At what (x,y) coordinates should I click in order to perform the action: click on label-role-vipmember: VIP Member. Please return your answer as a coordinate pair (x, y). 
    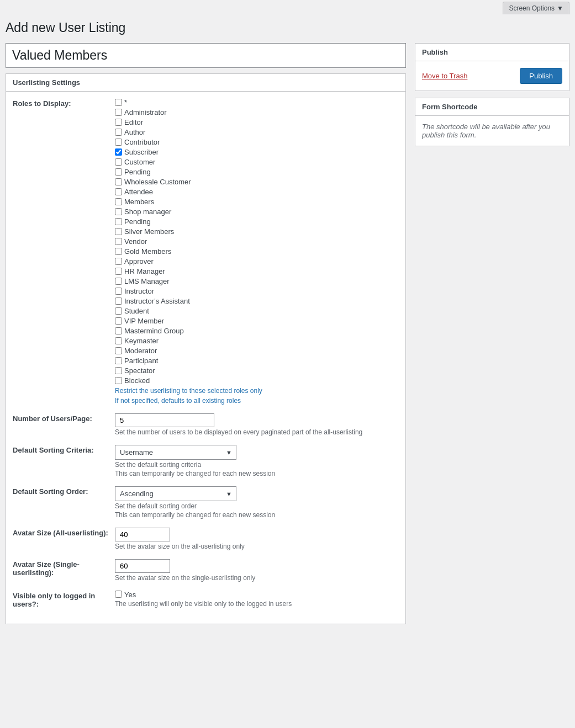
    Looking at the image, I should click on (144, 321).